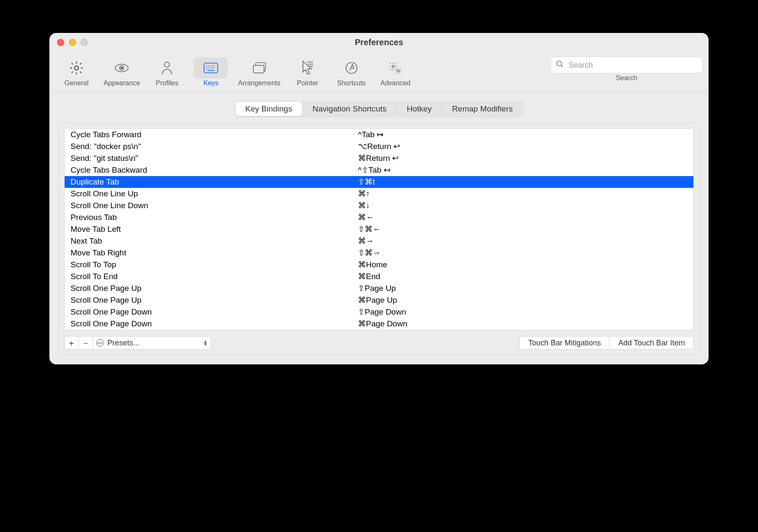 The height and width of the screenshot is (532, 758). What do you see at coordinates (214, 265) in the screenshot?
I see `binding-action: Scroll To Top` at bounding box center [214, 265].